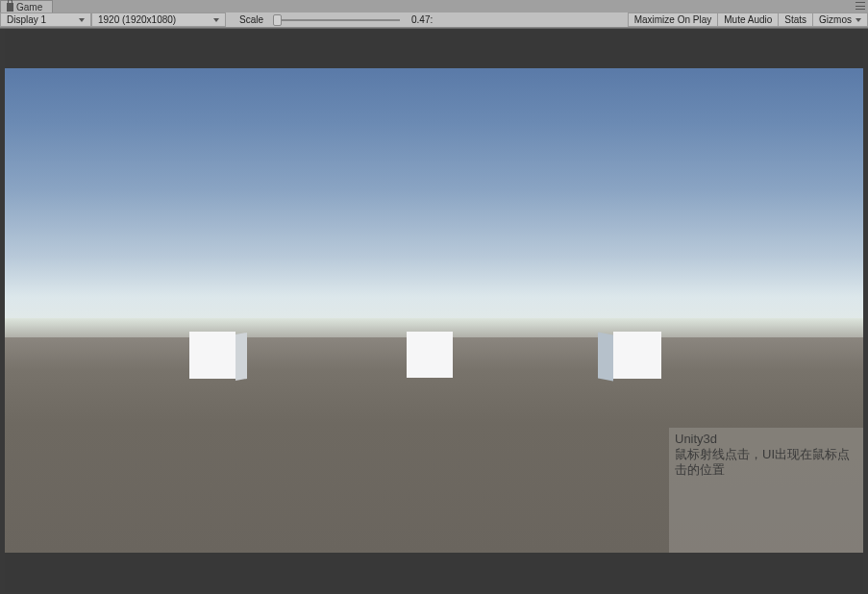  I want to click on scale-slider, so click(336, 19).